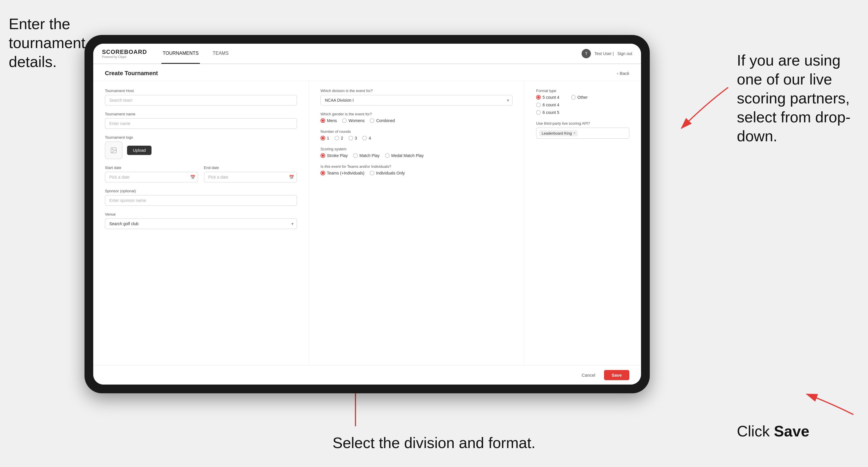  What do you see at coordinates (548, 105) in the screenshot?
I see `format-type-left: 5 count 4 6 count 4 6 count 5` at bounding box center [548, 105].